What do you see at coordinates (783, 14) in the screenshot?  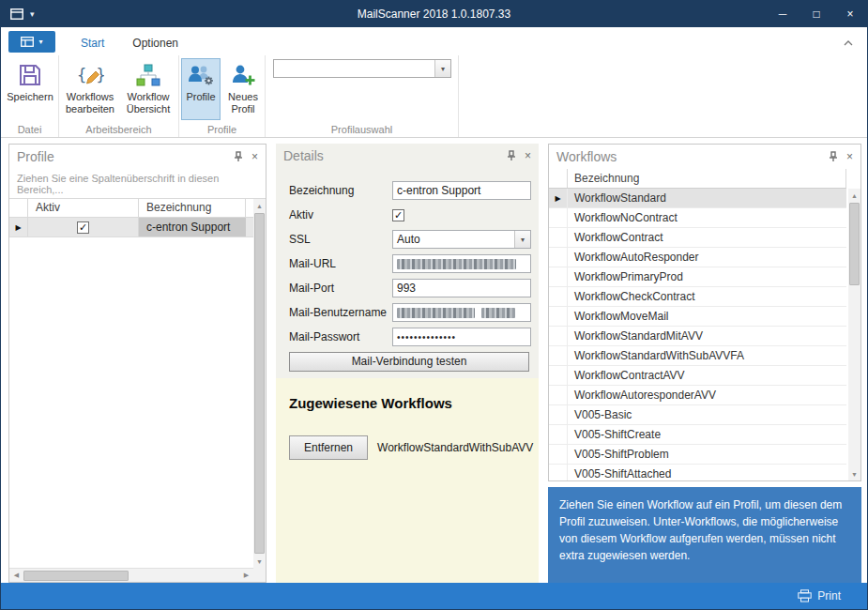 I see `minimize-button: ─` at bounding box center [783, 14].